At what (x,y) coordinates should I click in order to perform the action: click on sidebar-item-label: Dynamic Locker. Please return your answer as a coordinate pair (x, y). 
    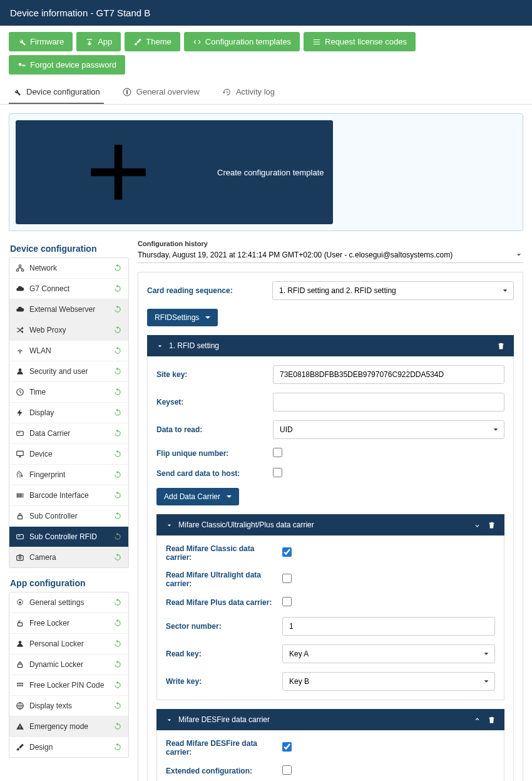
    Looking at the image, I should click on (56, 665).